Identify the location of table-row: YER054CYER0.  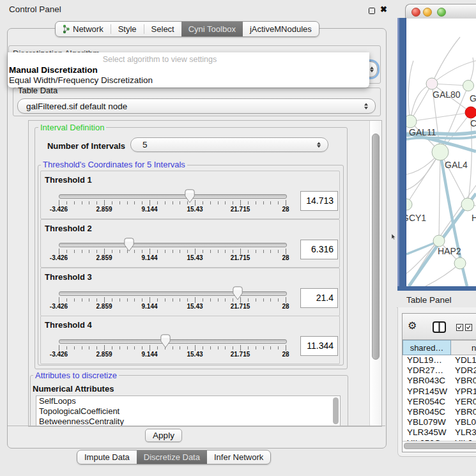
(440, 402).